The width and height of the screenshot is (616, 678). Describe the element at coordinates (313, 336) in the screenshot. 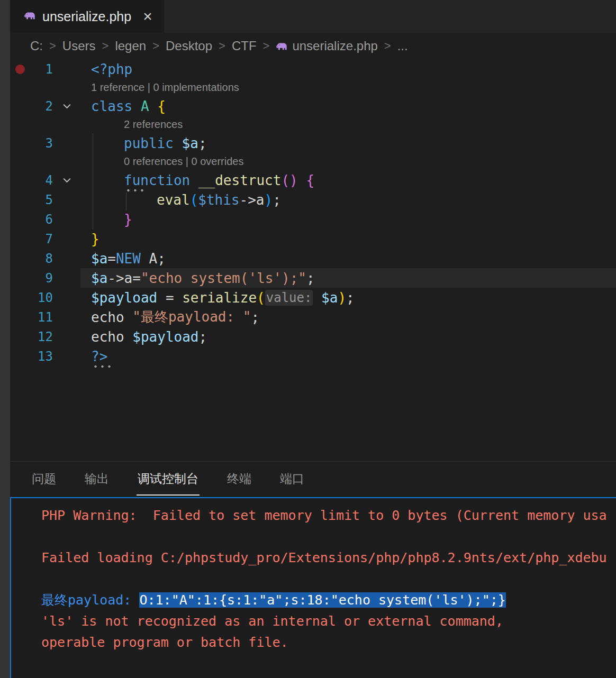

I see `code-line-12: 12echo $payload;` at that location.